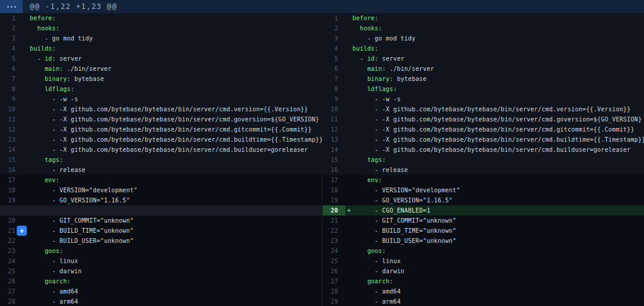 This screenshot has width=644, height=306. Describe the element at coordinates (161, 170) in the screenshot. I see `diff-row: 16 - release` at that location.